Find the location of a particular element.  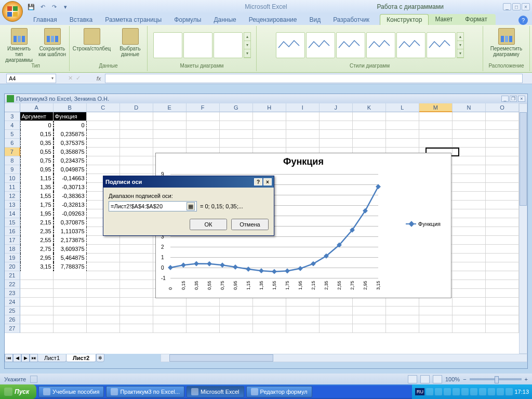

cell: 1,35 is located at coordinates (37, 187).